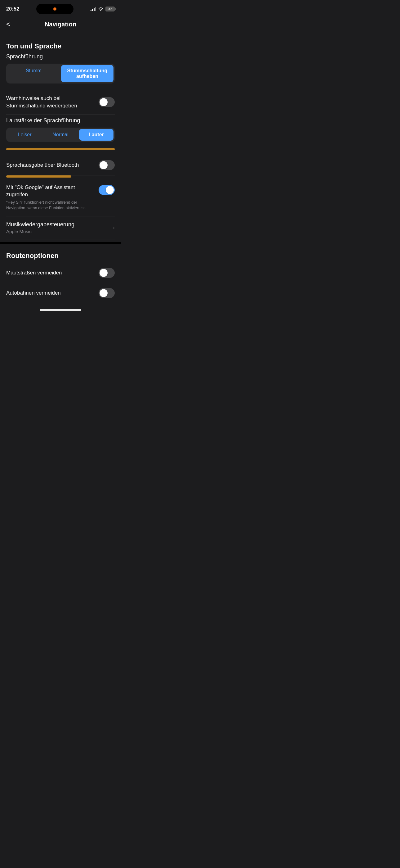  I want to click on mautstrassen-knob, so click(104, 273).